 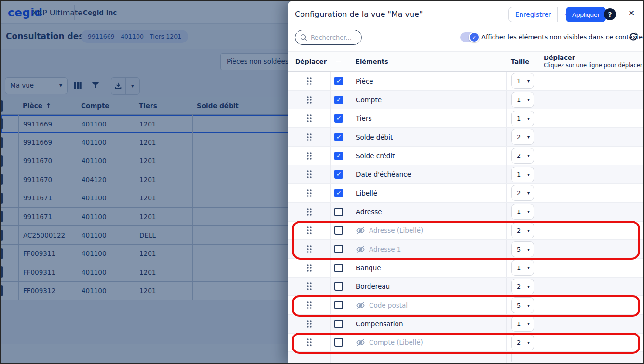 I want to click on config-list-row: ✓ Bordereau 2 ▾, so click(x=466, y=287).